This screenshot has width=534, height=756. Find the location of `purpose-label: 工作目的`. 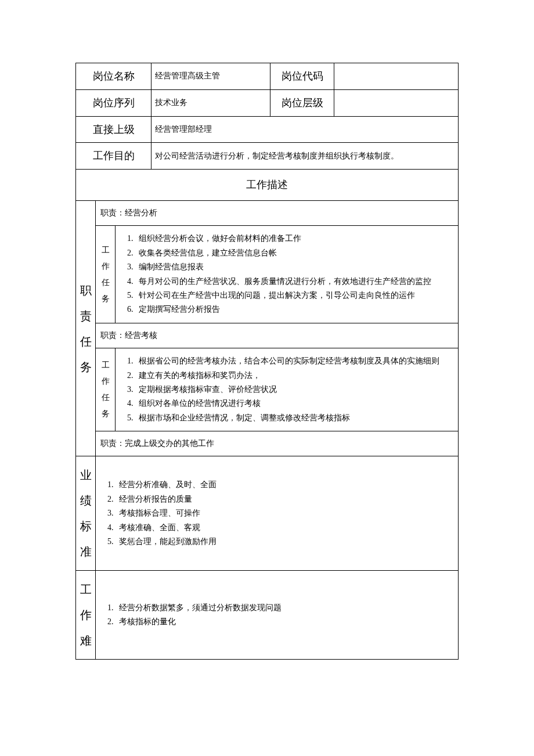

purpose-label: 工作目的 is located at coordinates (114, 156).